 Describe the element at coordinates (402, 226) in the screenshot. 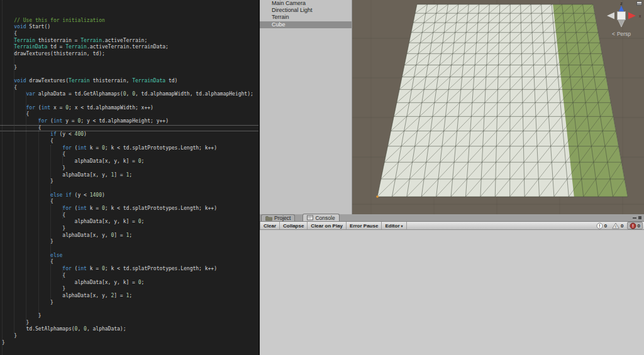

I see `dropdown-arrow-icon: ▾` at that location.